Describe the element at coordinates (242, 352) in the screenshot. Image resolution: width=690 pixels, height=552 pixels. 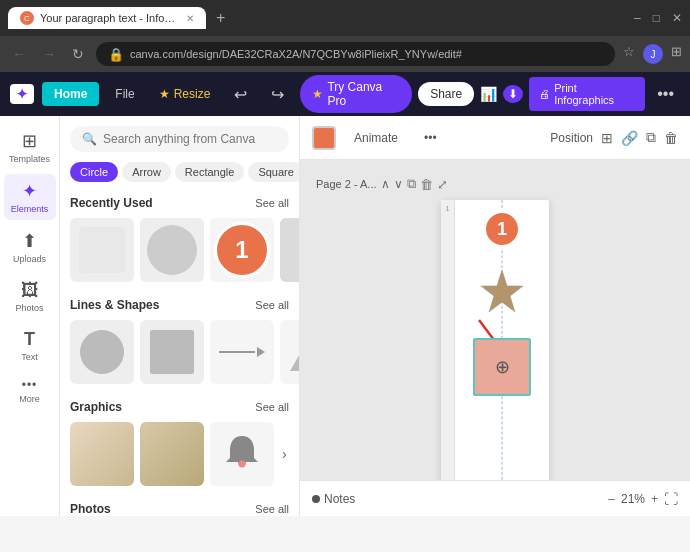
I see `lines-item-line` at that location.